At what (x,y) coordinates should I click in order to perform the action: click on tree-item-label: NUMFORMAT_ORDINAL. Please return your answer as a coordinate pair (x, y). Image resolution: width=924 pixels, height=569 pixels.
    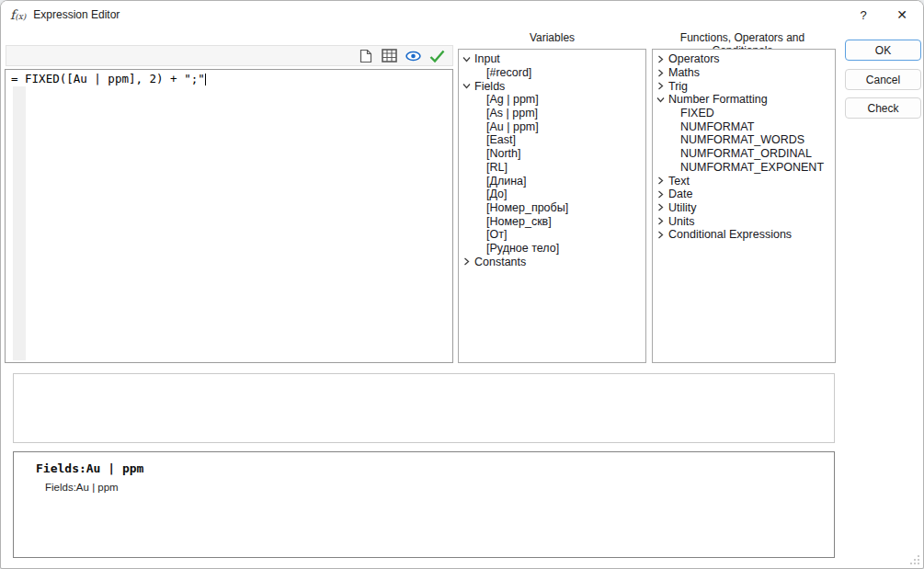
    Looking at the image, I should click on (747, 154).